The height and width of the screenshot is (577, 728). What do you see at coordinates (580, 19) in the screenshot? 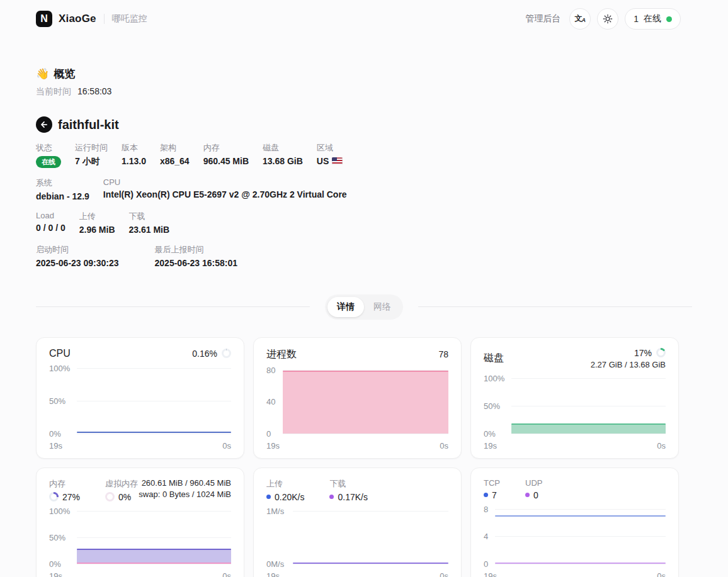
I see `language-button: 文A` at bounding box center [580, 19].